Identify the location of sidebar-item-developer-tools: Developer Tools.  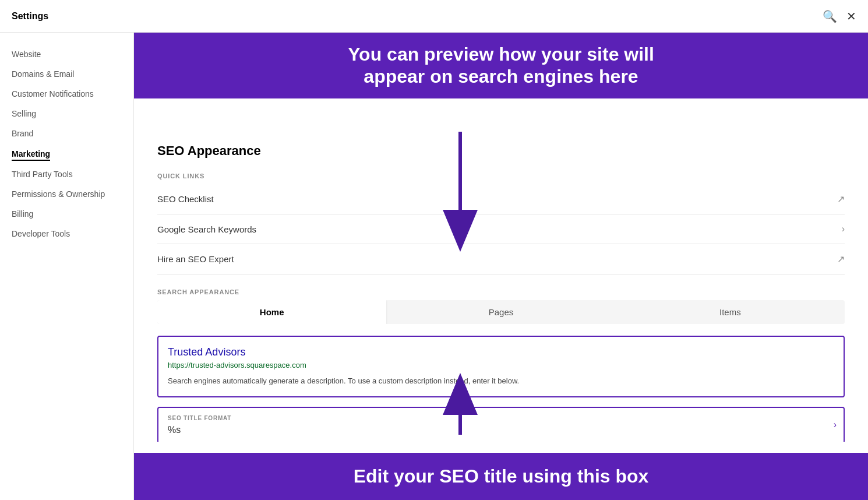
(66, 234).